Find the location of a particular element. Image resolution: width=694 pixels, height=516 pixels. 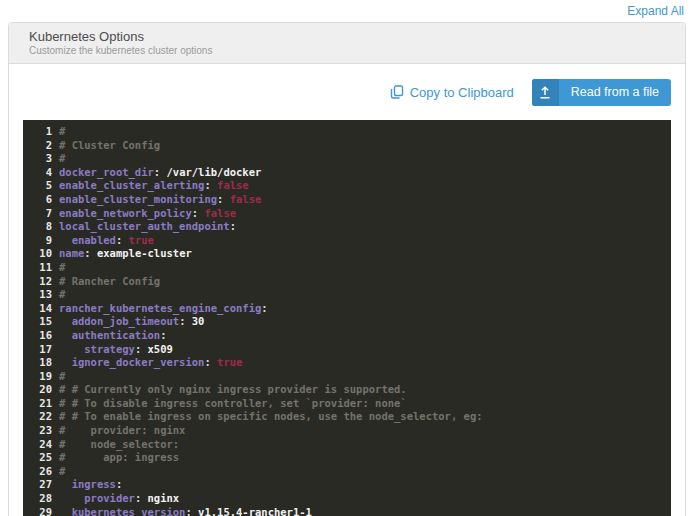

code-line: 11# is located at coordinates (347, 268).